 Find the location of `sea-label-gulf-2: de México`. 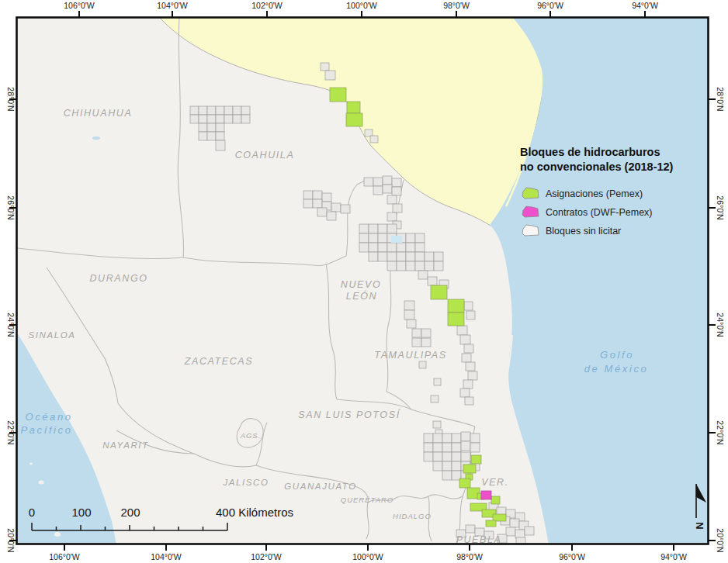

sea-label-gulf-2: de México is located at coordinates (616, 369).